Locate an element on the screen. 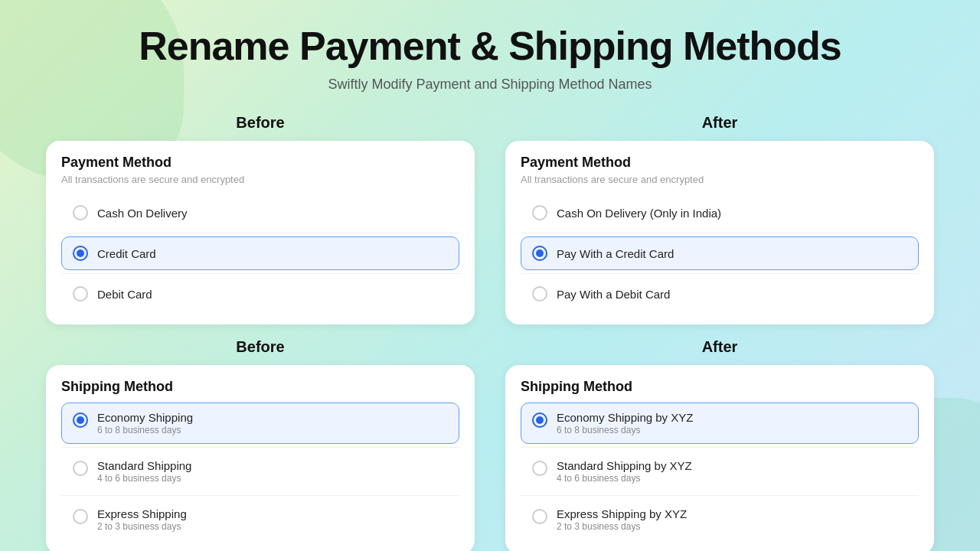  option-label: Pay With a Credit Card is located at coordinates (616, 254).